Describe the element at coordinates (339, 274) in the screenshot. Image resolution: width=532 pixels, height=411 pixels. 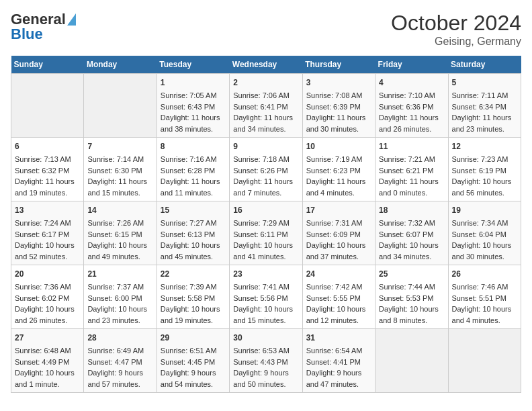
I see `day-number: 24` at that location.